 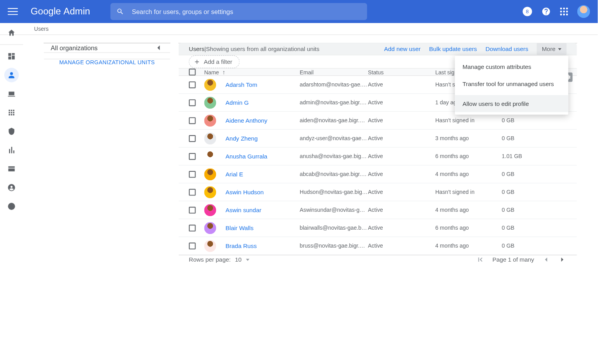 I want to click on col-name-header: Name ↑, so click(x=252, y=72).